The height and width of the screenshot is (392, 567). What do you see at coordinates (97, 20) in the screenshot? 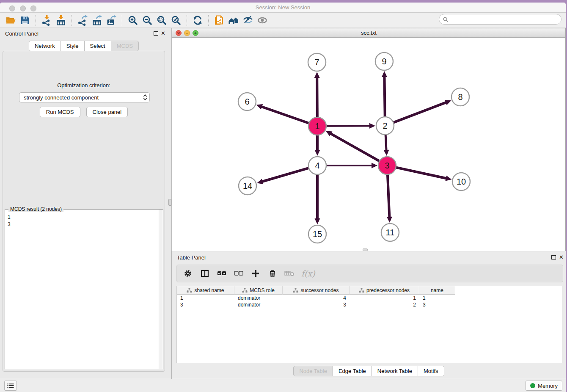
I see `export-table-icon` at bounding box center [97, 20].